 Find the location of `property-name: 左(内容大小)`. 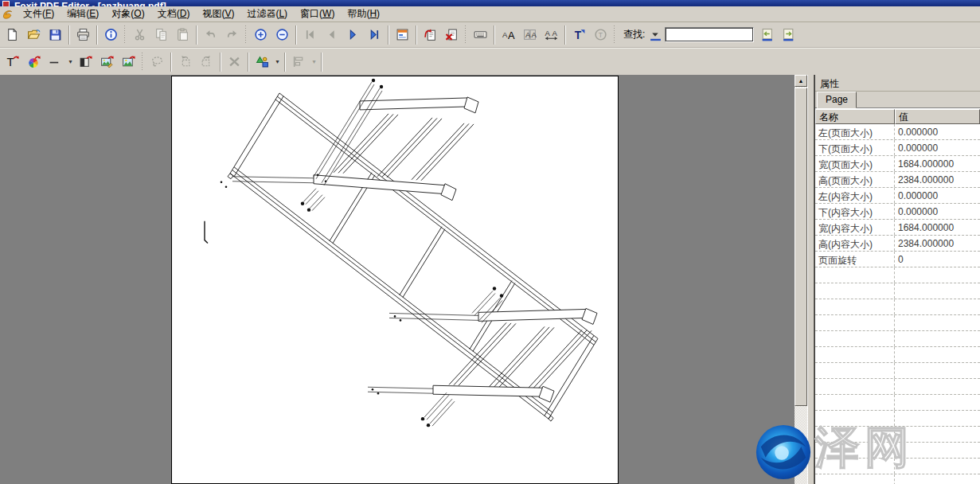

property-name: 左(内容大小) is located at coordinates (855, 196).